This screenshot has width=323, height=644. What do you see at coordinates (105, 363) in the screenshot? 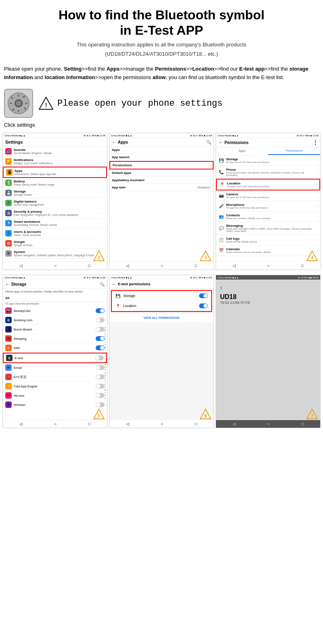
I see `alphabet-bar: ABCDE FGHIJ KLMNO PQRST UVWXYZ` at bounding box center [105, 363].